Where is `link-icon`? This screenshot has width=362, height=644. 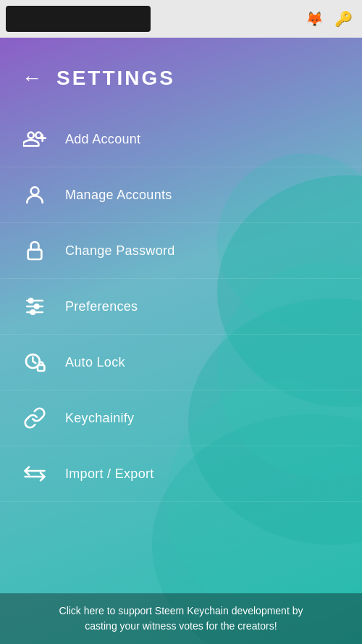
link-icon is located at coordinates (35, 418).